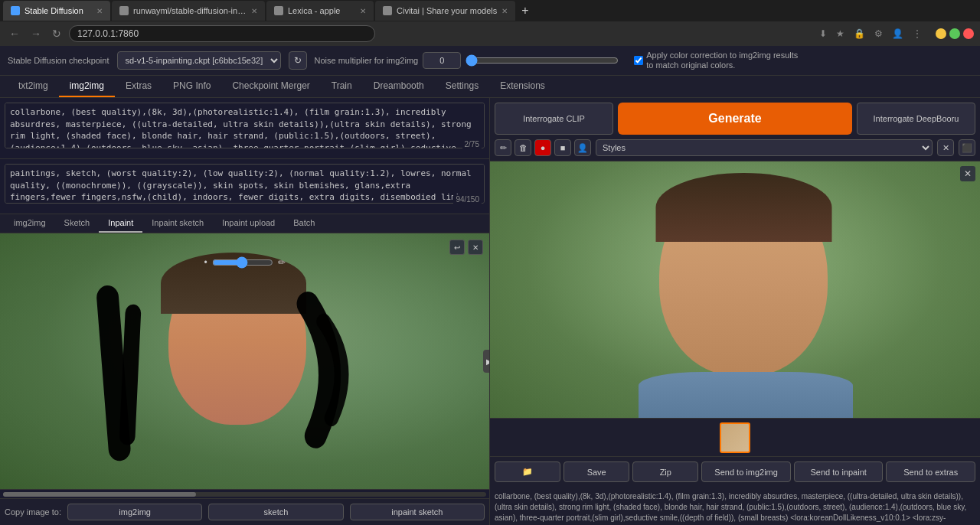 This screenshot has height=525, width=980. I want to click on sub-tab-inpaint-sketch: Inpaint sketch, so click(178, 223).